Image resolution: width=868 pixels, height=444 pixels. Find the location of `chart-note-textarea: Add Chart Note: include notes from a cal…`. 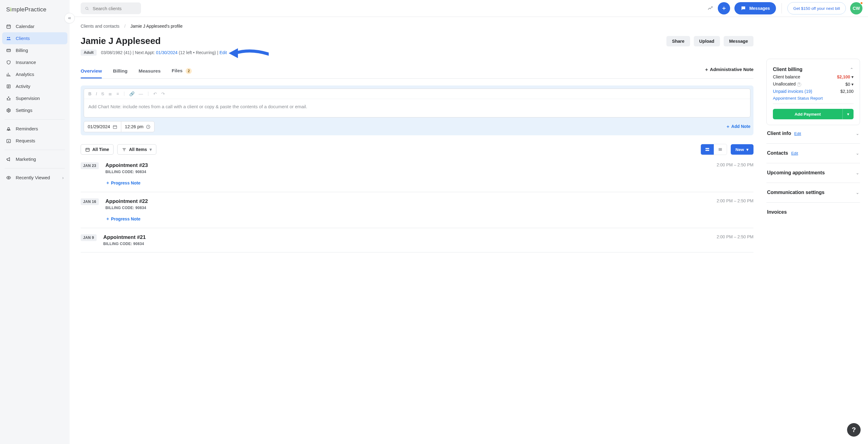

chart-note-textarea: Add Chart Note: include notes from a cal… is located at coordinates (417, 108).